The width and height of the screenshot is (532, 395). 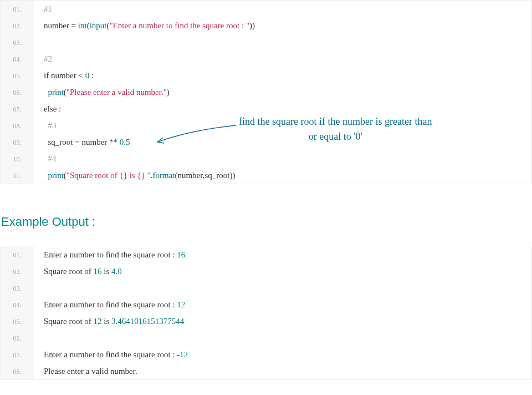 What do you see at coordinates (125, 142) in the screenshot?
I see `code-token: 0.5` at bounding box center [125, 142].